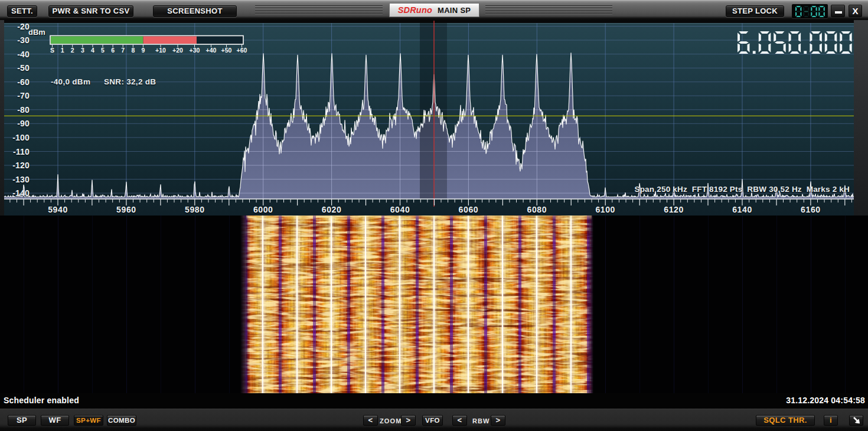 This screenshot has height=431, width=868. Describe the element at coordinates (52, 50) in the screenshot. I see `svg-text: S` at that location.